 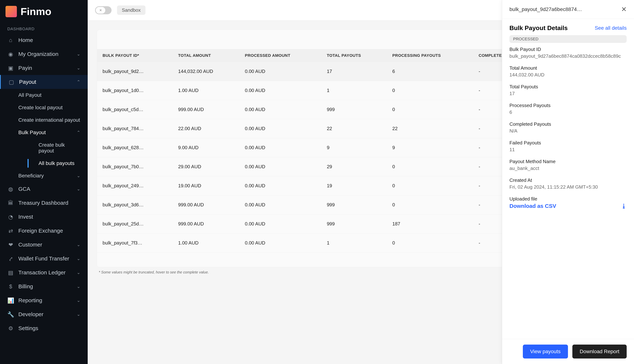 What do you see at coordinates (44, 217) in the screenshot?
I see `nav-invest: ◔Invest` at bounding box center [44, 217].